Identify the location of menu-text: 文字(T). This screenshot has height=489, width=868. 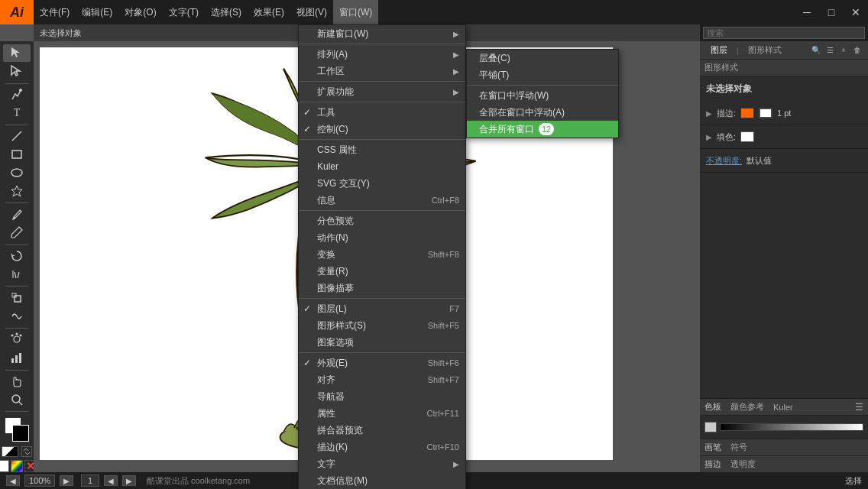
(183, 12).